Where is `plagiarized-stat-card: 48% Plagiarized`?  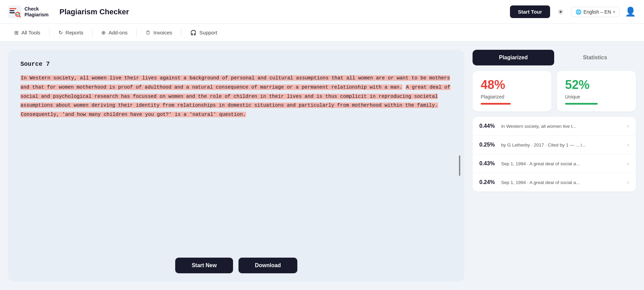 plagiarized-stat-card: 48% Plagiarized is located at coordinates (512, 91).